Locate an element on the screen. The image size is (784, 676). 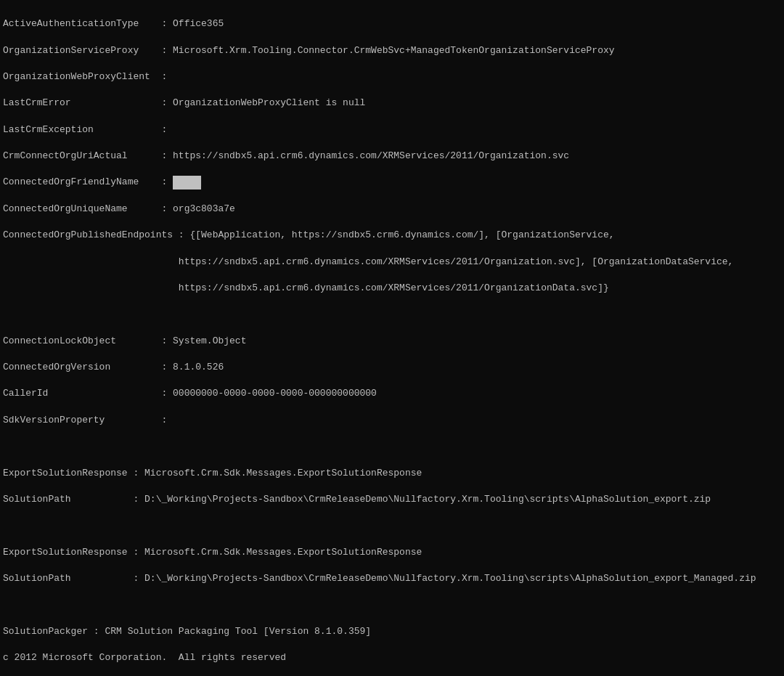
line-18: ExportSolutionResponse : Microsoft.Crm.S… is located at coordinates (392, 473).